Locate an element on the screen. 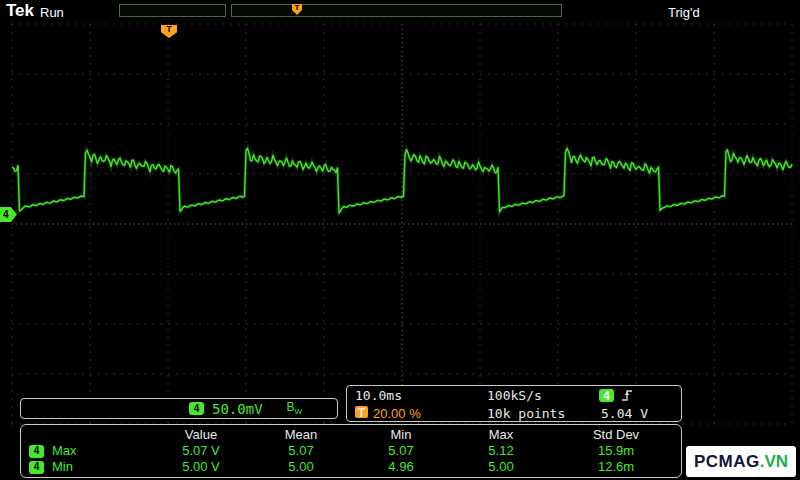 Image resolution: width=800 pixels, height=480 pixels. watermark-brand: PCMAG is located at coordinates (727, 462).